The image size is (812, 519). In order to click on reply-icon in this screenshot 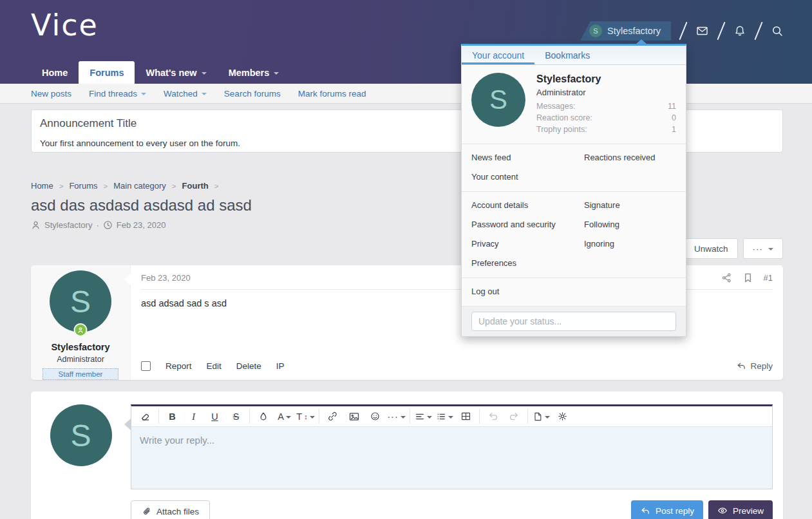, I will do `click(645, 511)`.